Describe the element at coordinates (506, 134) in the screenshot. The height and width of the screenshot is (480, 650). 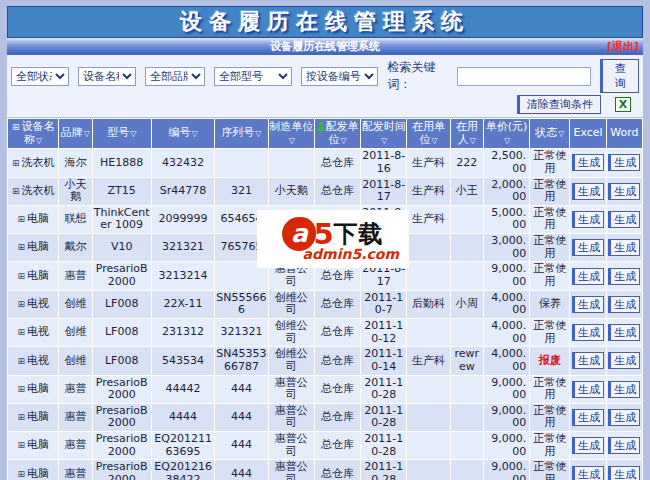
I see `column-header-11: 单价(元)▽` at that location.